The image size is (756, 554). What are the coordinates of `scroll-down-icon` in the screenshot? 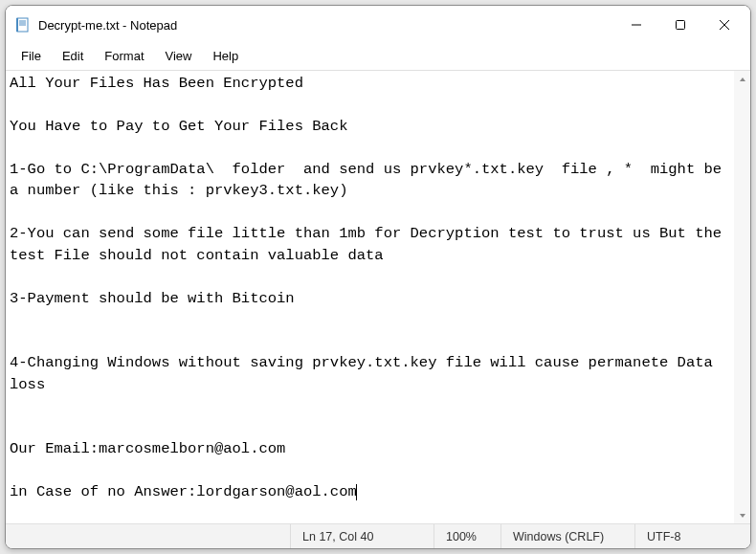 It's located at (743, 515).